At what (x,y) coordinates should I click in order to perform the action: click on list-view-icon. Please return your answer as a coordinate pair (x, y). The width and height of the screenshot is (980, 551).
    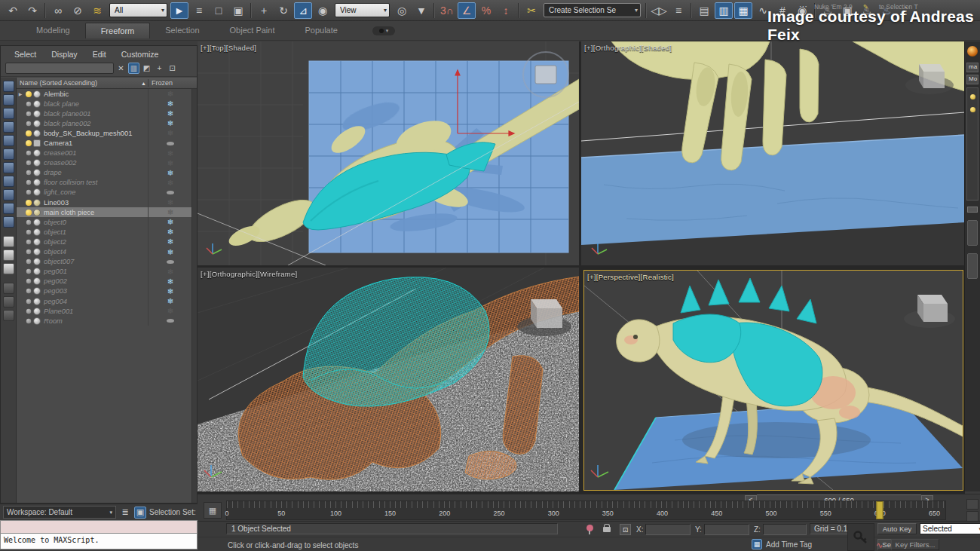
    Looking at the image, I should click on (9, 241).